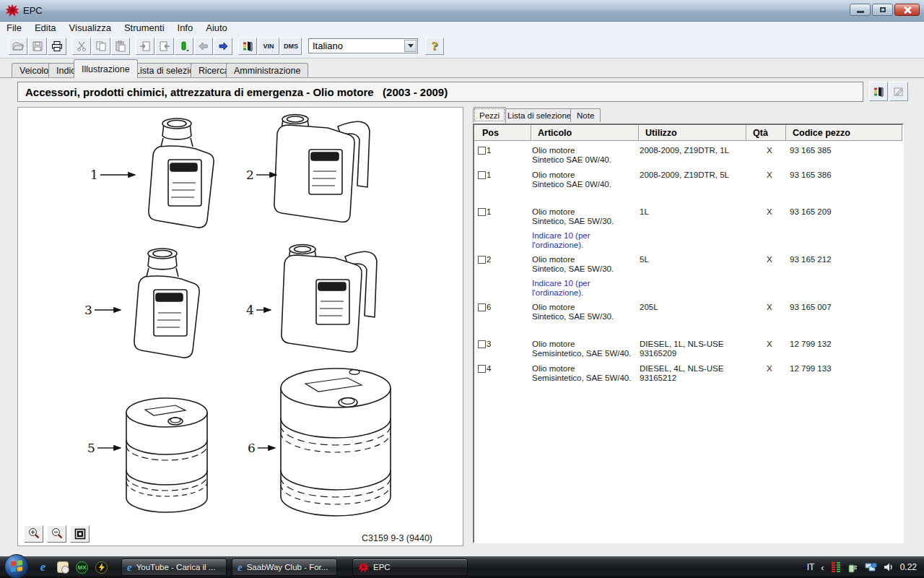 The width and height of the screenshot is (924, 578). What do you see at coordinates (184, 46) in the screenshot?
I see `green-marker-icon` at bounding box center [184, 46].